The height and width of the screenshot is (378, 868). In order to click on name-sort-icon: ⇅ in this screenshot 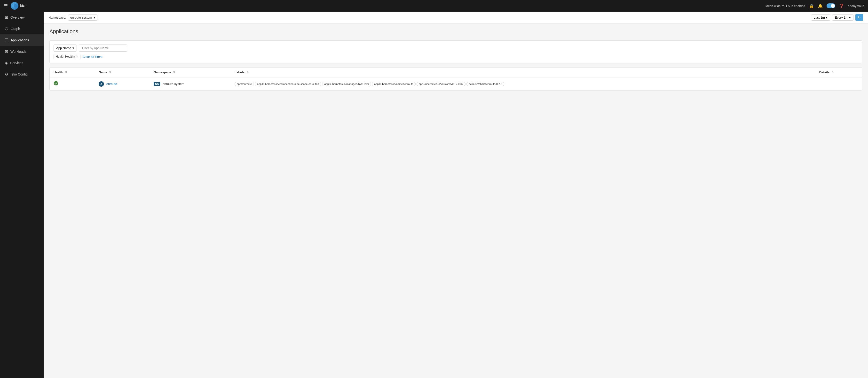, I will do `click(110, 72)`.